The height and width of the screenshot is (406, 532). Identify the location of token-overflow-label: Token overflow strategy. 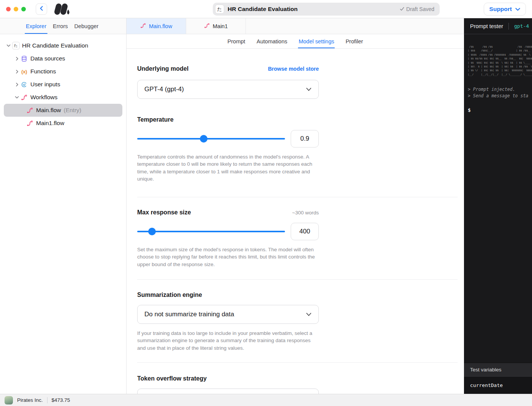
(172, 379).